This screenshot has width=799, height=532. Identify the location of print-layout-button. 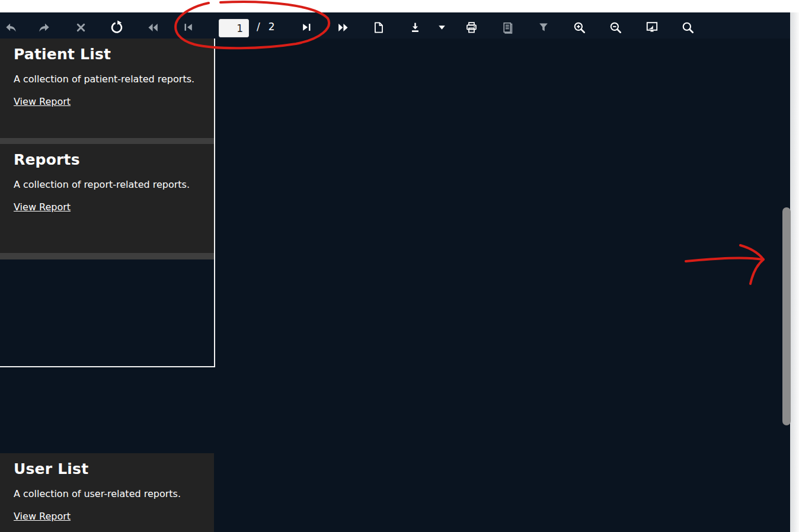
(507, 27).